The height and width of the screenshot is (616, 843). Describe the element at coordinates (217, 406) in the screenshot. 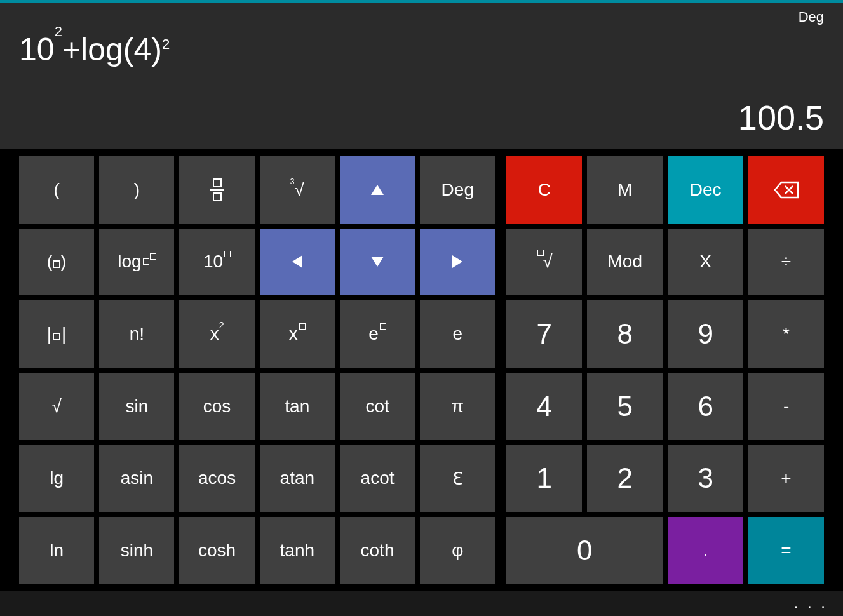

I see `cos-button: cos` at that location.